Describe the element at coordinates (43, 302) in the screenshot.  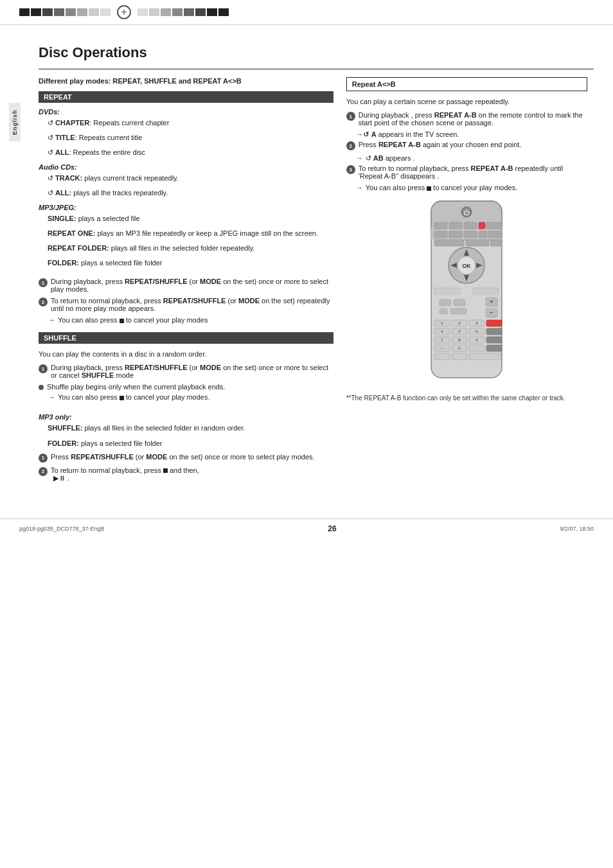
I see `step-2-circle: 2` at that location.